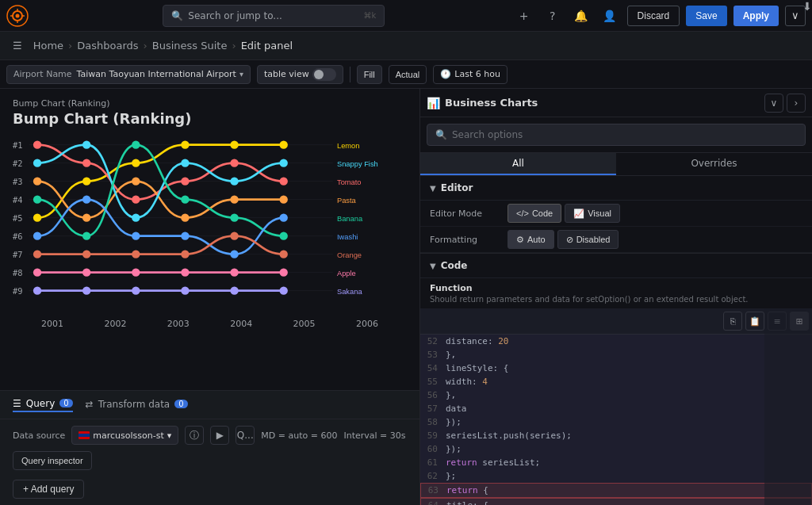  Describe the element at coordinates (324, 75) in the screenshot. I see `toggle-pill` at that location.